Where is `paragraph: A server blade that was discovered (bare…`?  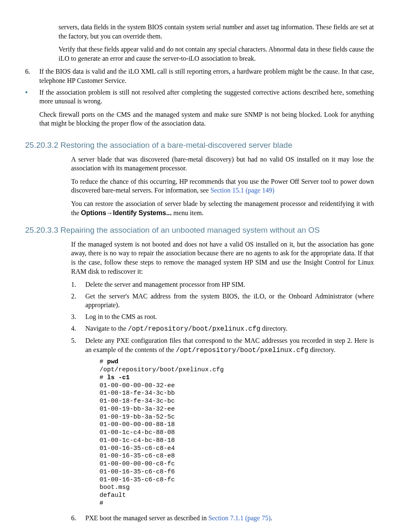 paragraph: A server blade that was discovered (bare… is located at coordinates (223, 164).